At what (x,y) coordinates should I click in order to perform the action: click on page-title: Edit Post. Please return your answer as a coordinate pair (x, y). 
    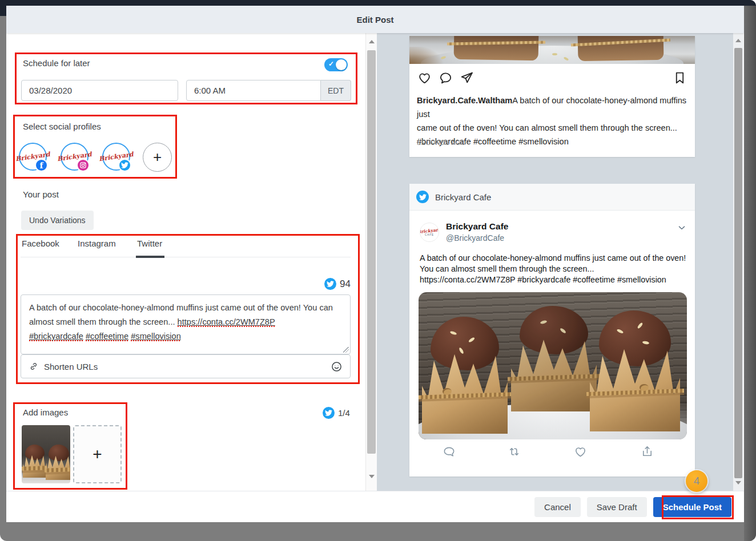
    Looking at the image, I should click on (375, 19).